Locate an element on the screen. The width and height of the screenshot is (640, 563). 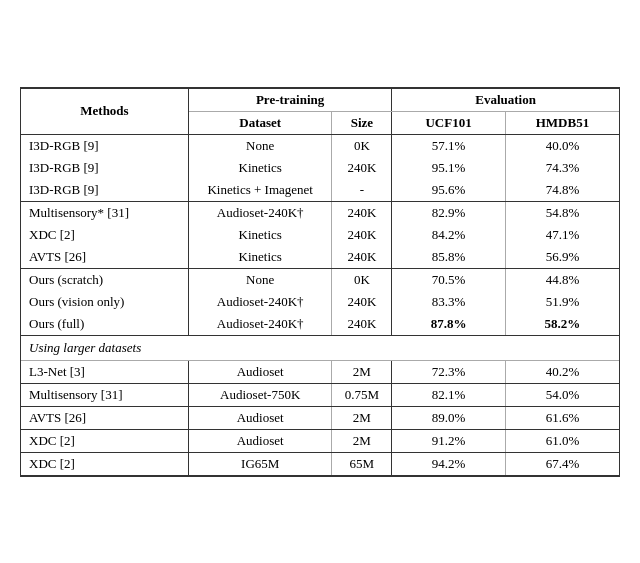
col-header-dataset: Dataset is located at coordinates (260, 122).